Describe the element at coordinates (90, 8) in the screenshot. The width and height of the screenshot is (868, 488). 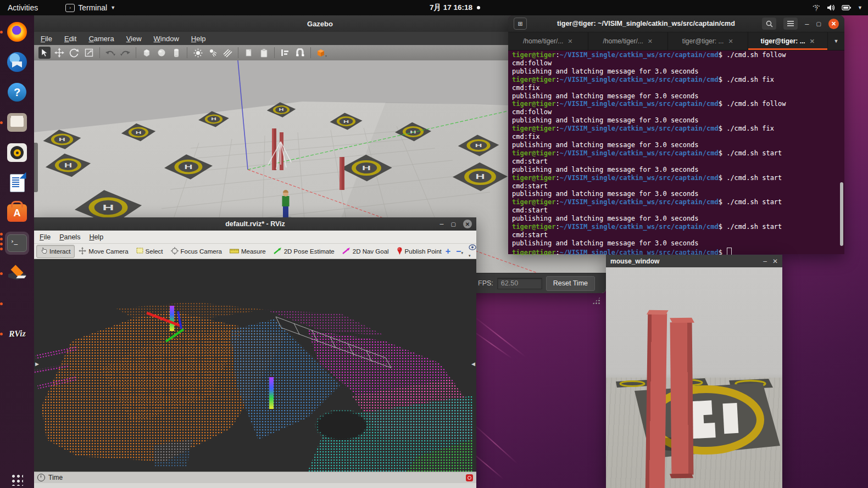
I see `app-menu: › Terminal ▼` at that location.